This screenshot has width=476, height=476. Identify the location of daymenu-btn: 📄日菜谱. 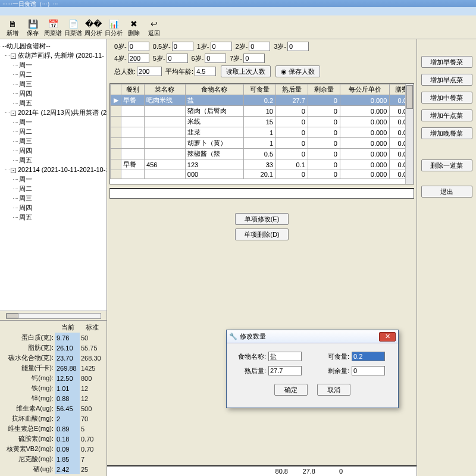
(73, 28).